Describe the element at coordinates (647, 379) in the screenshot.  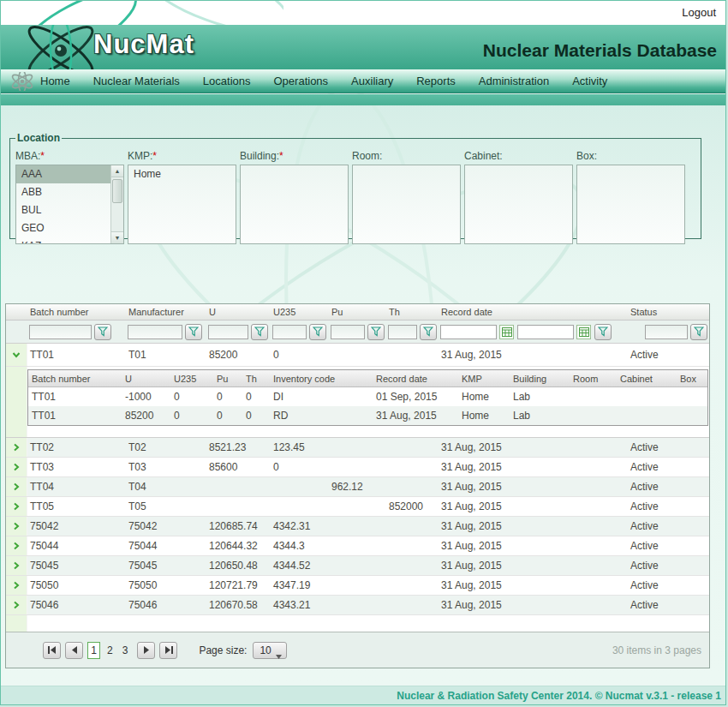
I see `detail-column-header-cabinet: Cabinet` at that location.